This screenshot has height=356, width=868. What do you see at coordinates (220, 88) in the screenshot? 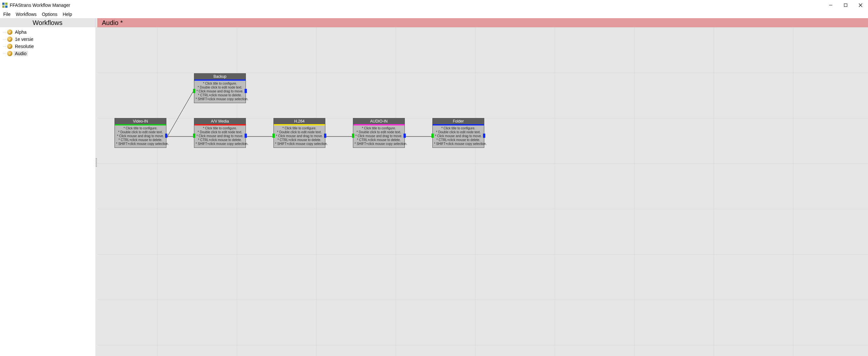
I see `node-backup: Backup* Click title to configure.* Doubl…` at bounding box center [220, 88].